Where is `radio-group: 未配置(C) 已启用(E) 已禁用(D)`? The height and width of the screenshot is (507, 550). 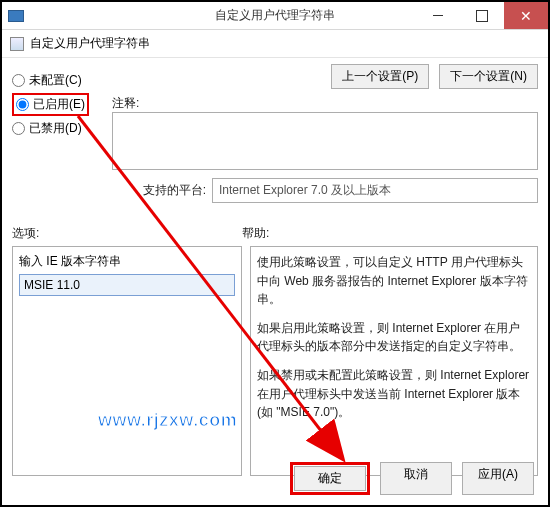
radio-group: 未配置(C) 已启用(E) 已禁用(D) is located at coordinates (62, 134).